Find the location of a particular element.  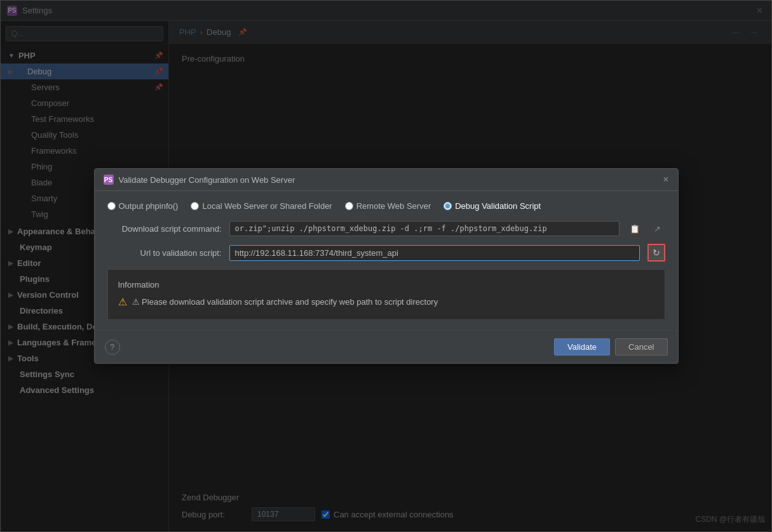

url-validation-input is located at coordinates (435, 253).